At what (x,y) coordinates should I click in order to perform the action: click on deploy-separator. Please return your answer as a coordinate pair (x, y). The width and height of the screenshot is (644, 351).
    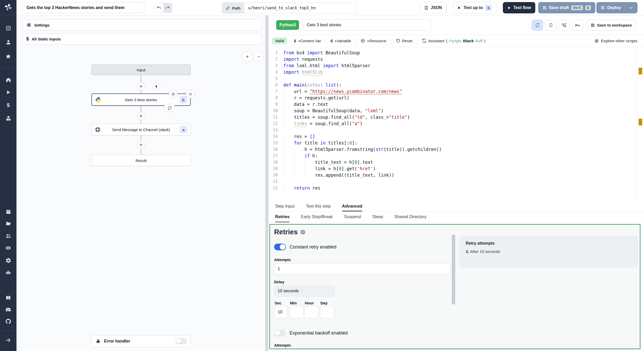
    Looking at the image, I should click on (625, 8).